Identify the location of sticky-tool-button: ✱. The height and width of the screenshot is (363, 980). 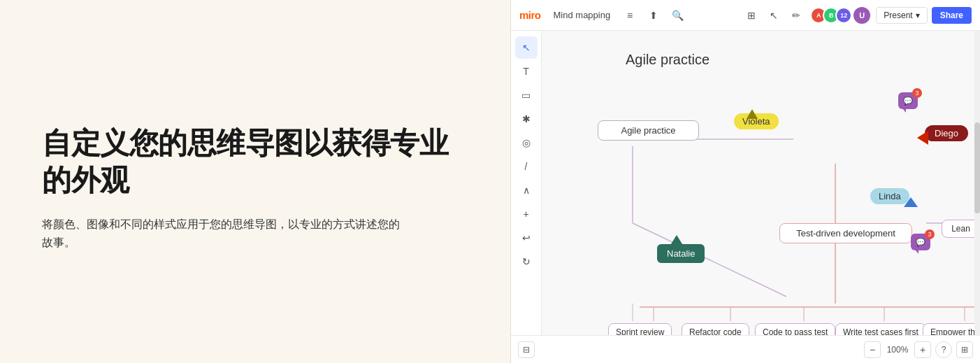
(526, 119).